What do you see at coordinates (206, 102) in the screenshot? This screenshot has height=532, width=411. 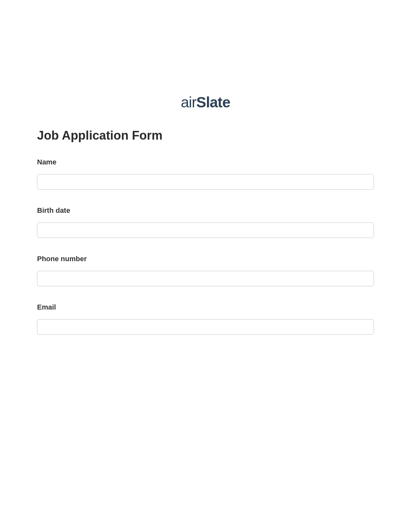 I see `airslate-logo: airSlate` at bounding box center [206, 102].